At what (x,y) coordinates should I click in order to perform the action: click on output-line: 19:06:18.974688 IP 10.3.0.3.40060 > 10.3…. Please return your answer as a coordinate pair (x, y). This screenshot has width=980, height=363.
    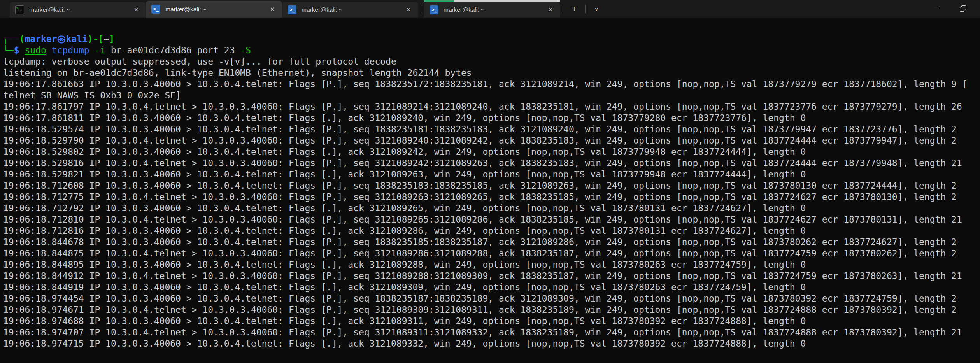
    Looking at the image, I should click on (492, 321).